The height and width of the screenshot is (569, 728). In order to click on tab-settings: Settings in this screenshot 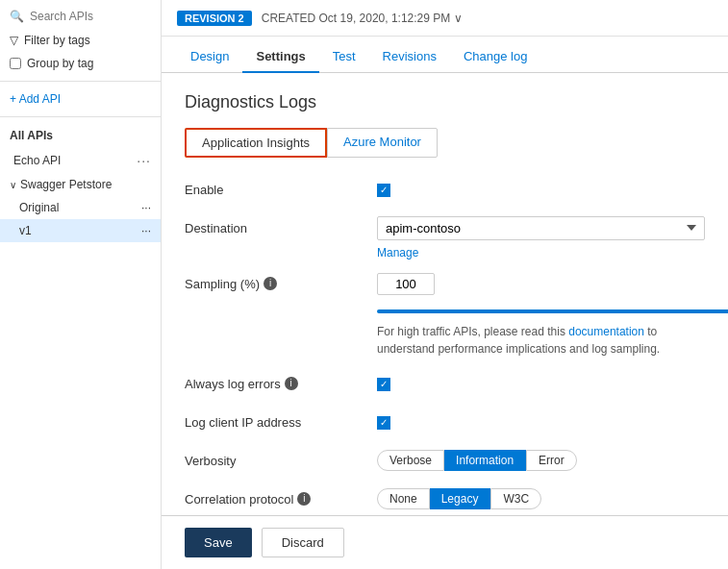, I will do `click(281, 58)`.